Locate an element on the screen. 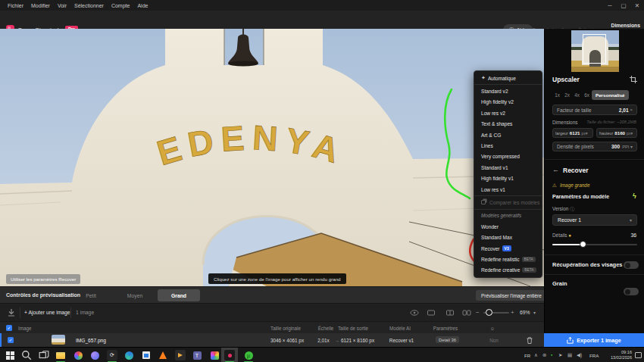 The width and height of the screenshot is (644, 362). export-button: Exporter 1 image is located at coordinates (594, 340).